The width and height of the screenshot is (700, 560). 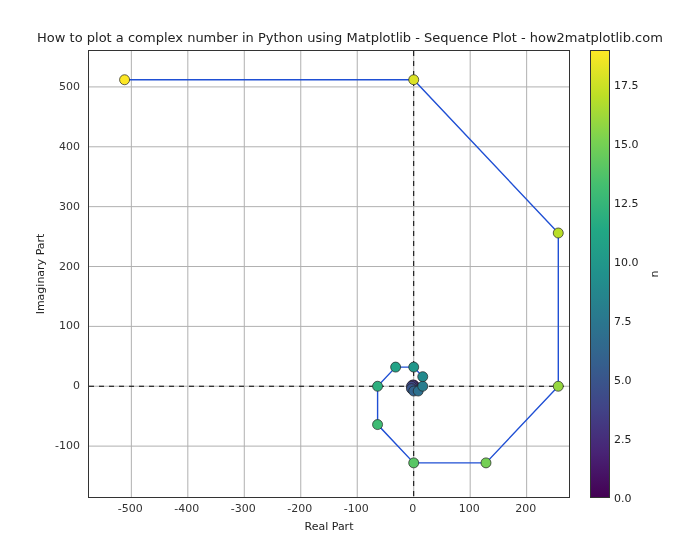 I want to click on x-axis-label: Real Part, so click(x=329, y=526).